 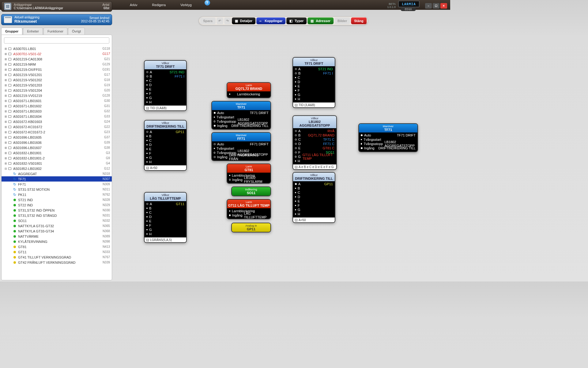 What do you see at coordinates (57, 194) in the screenshot?
I see `tree-item: ↻ PK11 N762` at bounding box center [57, 194].